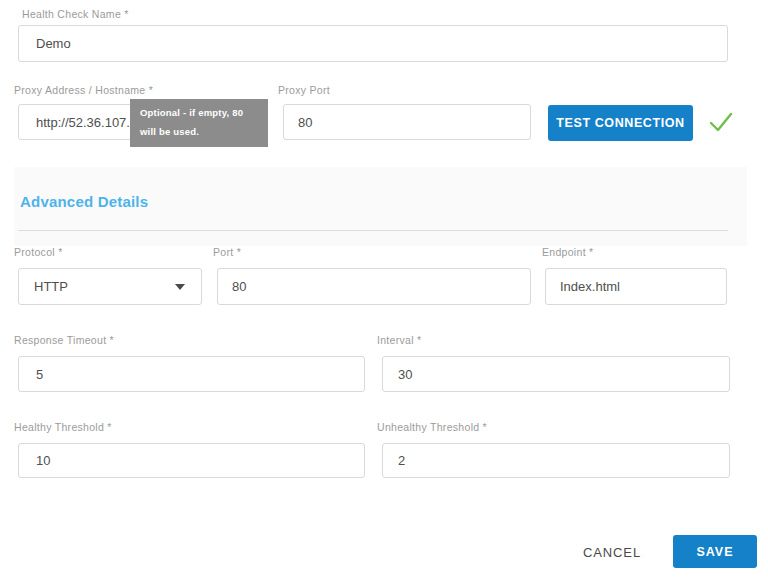  I want to click on response-timeout-input, so click(192, 374).